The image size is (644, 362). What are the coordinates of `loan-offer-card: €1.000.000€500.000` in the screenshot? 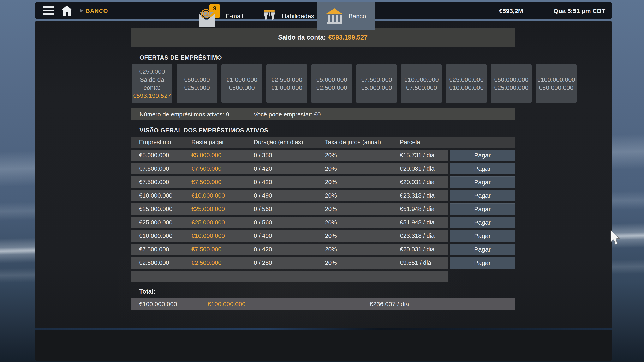 It's located at (242, 83).